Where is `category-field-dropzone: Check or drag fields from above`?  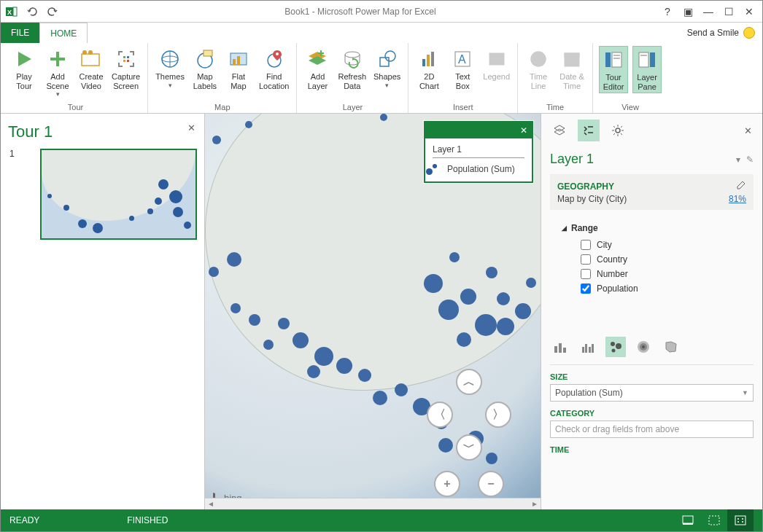
category-field-dropzone: Check or drag fields from above is located at coordinates (652, 429).